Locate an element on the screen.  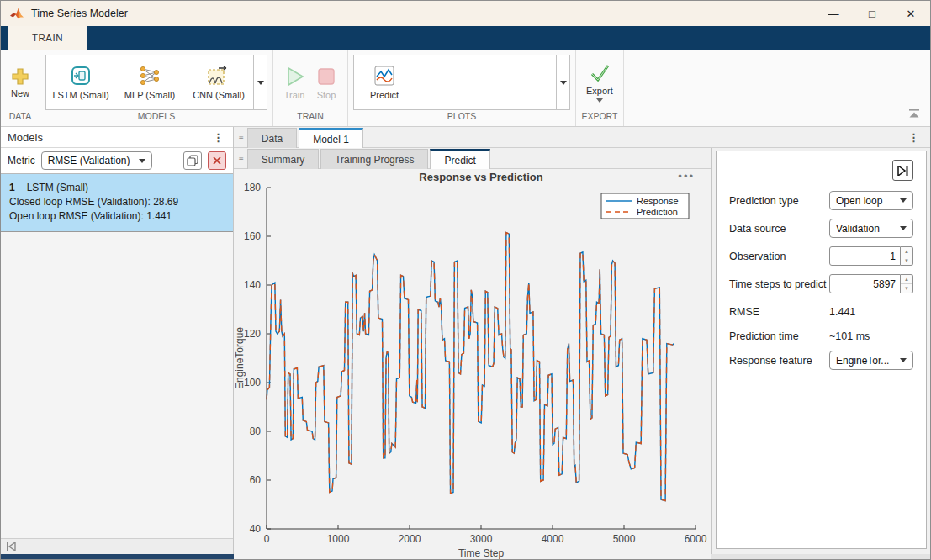
ribbon-group-data: New DATA is located at coordinates (20, 87).